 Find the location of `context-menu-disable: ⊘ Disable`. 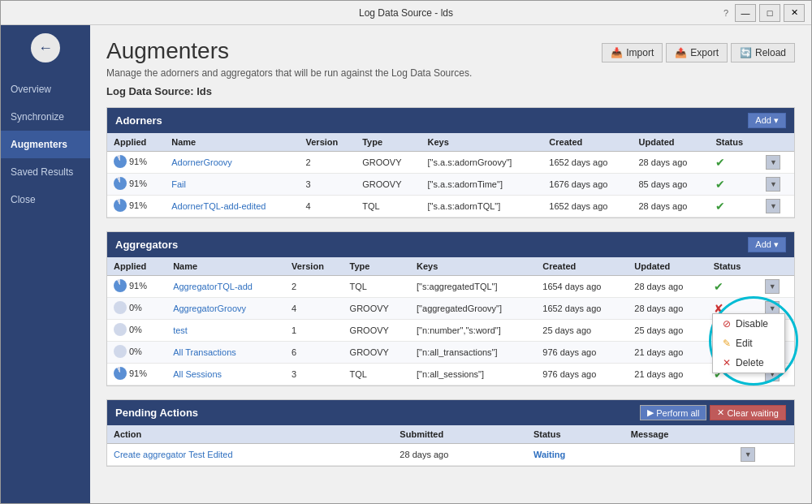

context-menu-disable: ⊘ Disable is located at coordinates (749, 324).